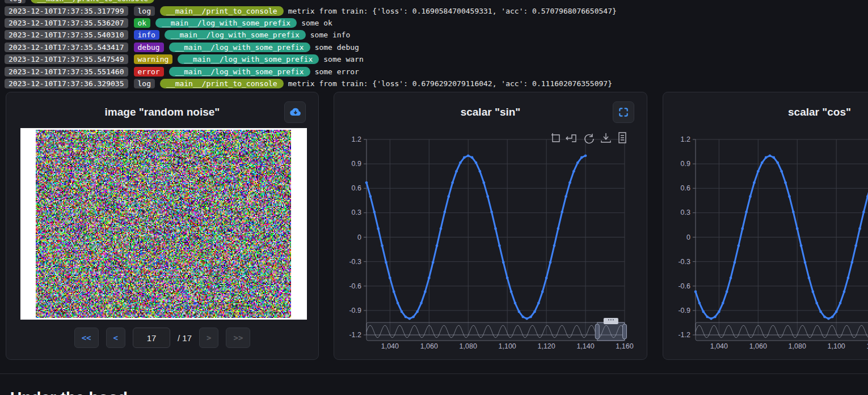 Image resolution: width=868 pixels, height=395 pixels. What do you see at coordinates (611, 332) in the screenshot?
I see `slider-selection-window` at bounding box center [611, 332].